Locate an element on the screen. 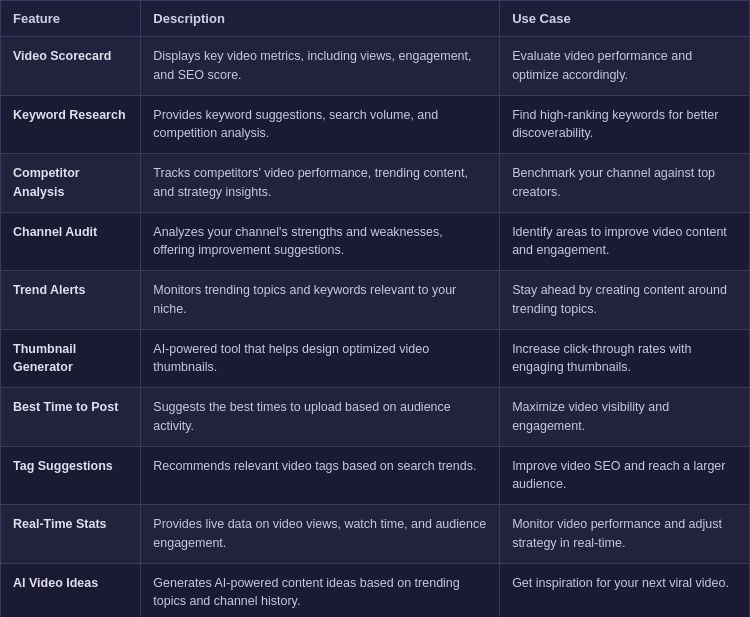  cell-feature: Best Time to Post is located at coordinates (71, 418).